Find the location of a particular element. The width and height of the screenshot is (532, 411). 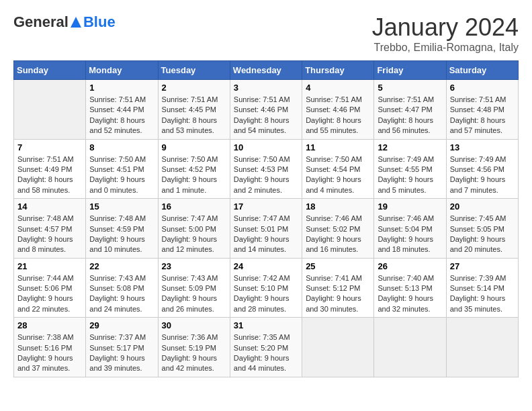

day-number: 11 is located at coordinates (338, 148).